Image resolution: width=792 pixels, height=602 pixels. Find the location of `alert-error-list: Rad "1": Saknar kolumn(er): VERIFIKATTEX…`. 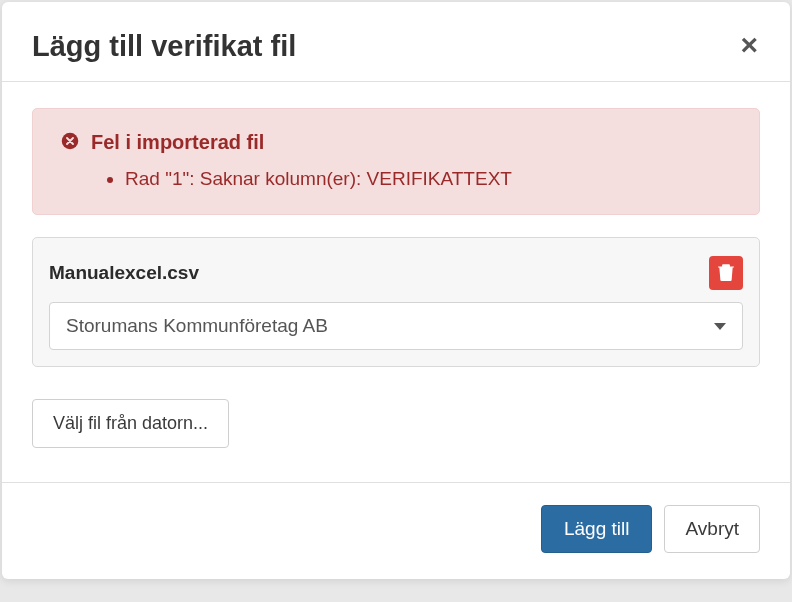

alert-error-list: Rad "1": Saknar kolumn(er): VERIFIKATTEX… is located at coordinates (428, 179).